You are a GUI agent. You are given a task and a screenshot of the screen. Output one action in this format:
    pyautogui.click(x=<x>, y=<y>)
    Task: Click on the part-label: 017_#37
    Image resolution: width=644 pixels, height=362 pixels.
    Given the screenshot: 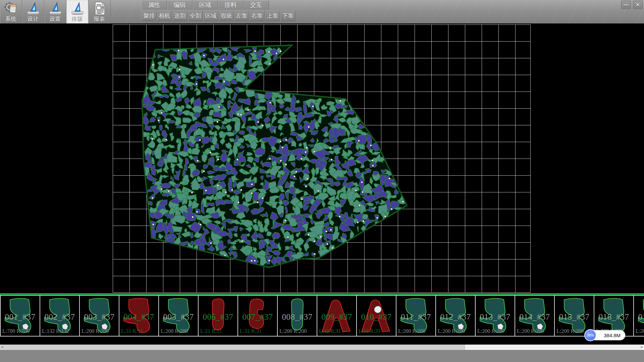 What is the action you would take?
    pyautogui.click(x=639, y=317)
    